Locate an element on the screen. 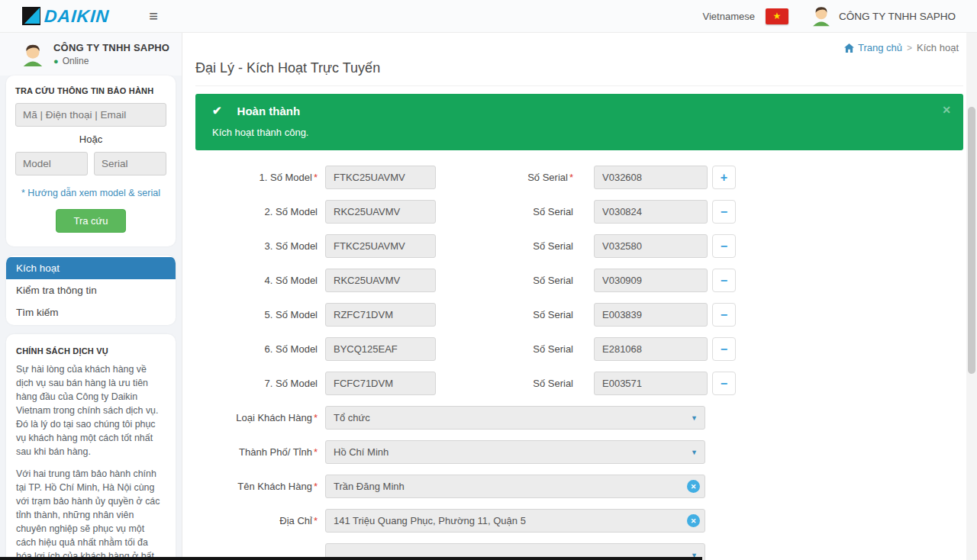  product-row-4: 4. Số Model Số Serial − is located at coordinates (579, 281).